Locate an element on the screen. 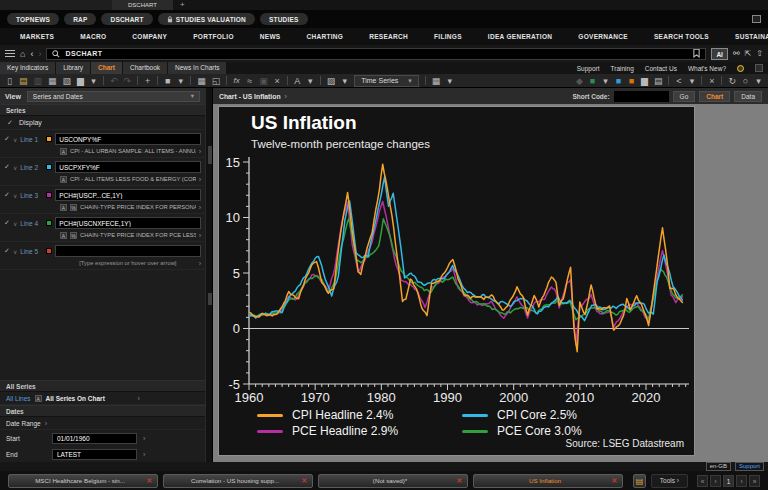 The height and width of the screenshot is (490, 768). tab-news-in-charts: News In Charts is located at coordinates (197, 68).